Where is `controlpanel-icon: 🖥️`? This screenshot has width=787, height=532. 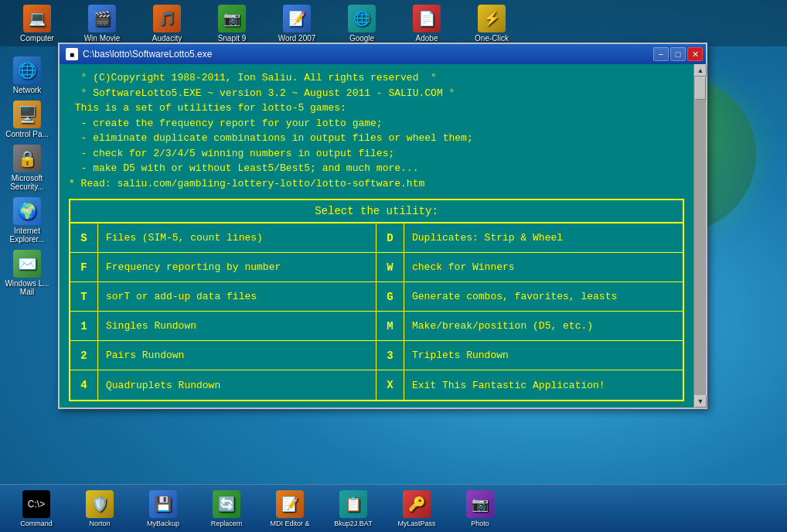
controlpanel-icon: 🖥️ is located at coordinates (27, 114).